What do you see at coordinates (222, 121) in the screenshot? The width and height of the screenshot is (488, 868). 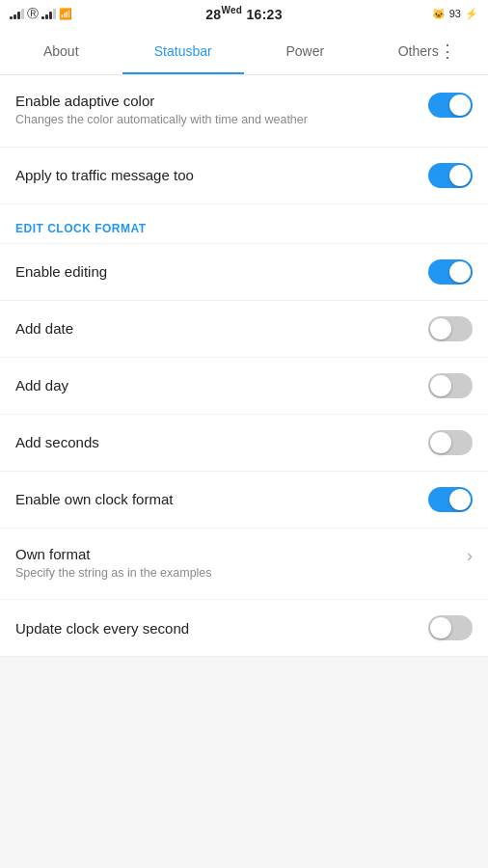 I see `adaptive-color-sublabel: Changes the color automatically with tim…` at bounding box center [222, 121].